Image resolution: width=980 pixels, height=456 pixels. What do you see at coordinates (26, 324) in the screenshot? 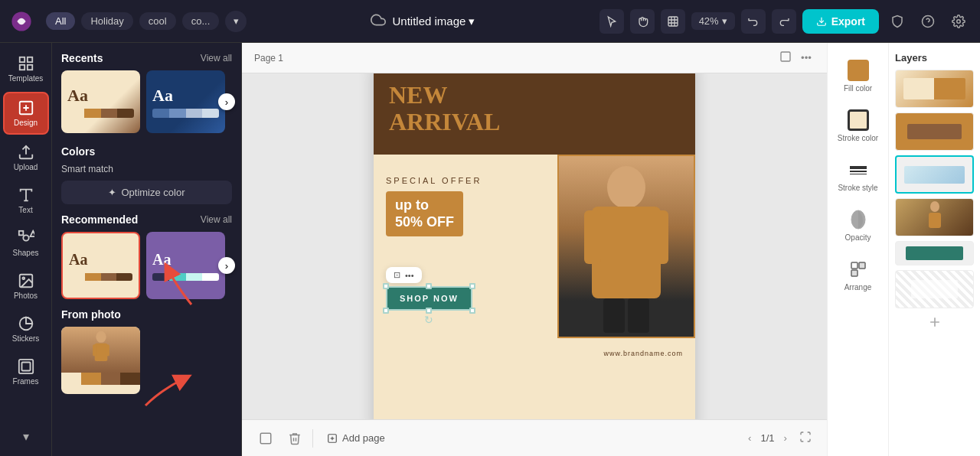
I see `stickers-icon` at bounding box center [26, 324].